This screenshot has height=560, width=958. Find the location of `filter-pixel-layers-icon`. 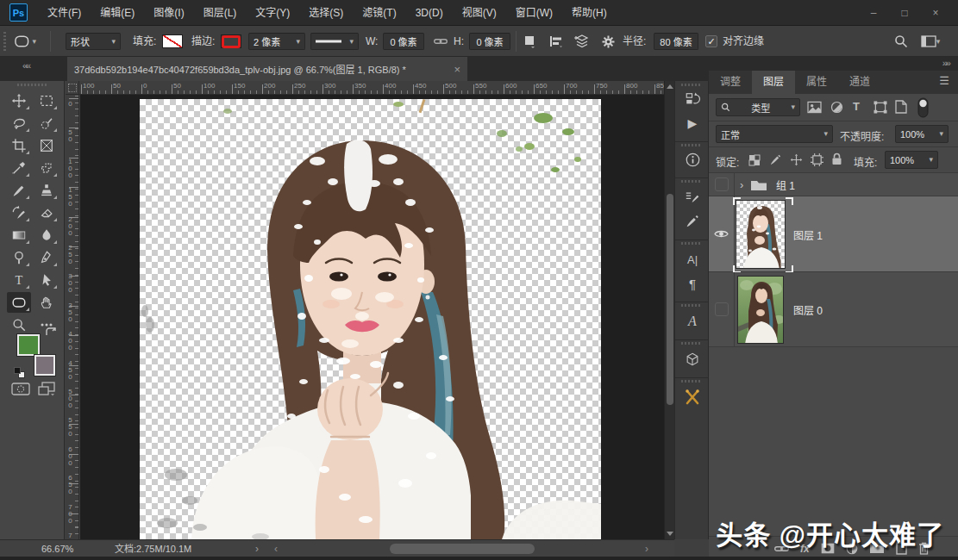

filter-pixel-layers-icon is located at coordinates (814, 107).